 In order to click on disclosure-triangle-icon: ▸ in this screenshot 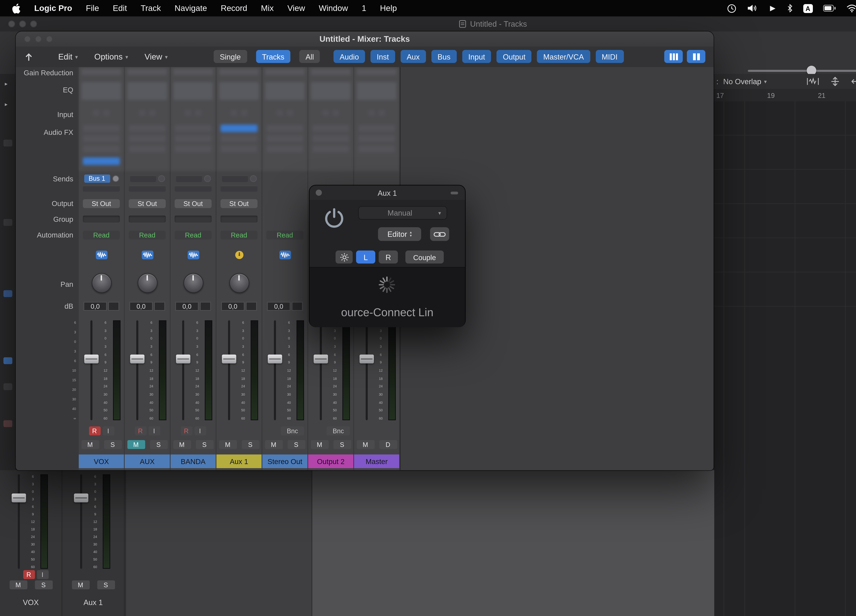, I will do `click(6, 104)`.